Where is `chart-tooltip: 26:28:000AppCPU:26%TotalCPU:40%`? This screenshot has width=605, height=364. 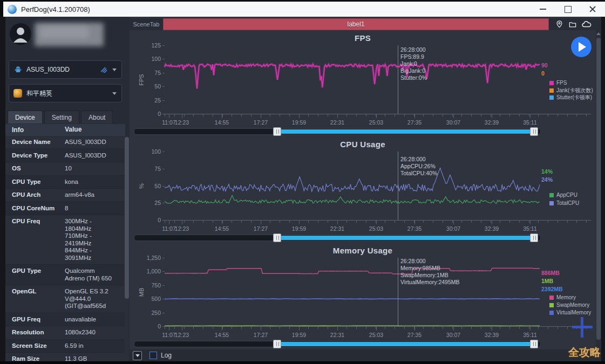
chart-tooltip: 26:28:000AppCPU:26%TotalCPU:40% is located at coordinates (419, 166).